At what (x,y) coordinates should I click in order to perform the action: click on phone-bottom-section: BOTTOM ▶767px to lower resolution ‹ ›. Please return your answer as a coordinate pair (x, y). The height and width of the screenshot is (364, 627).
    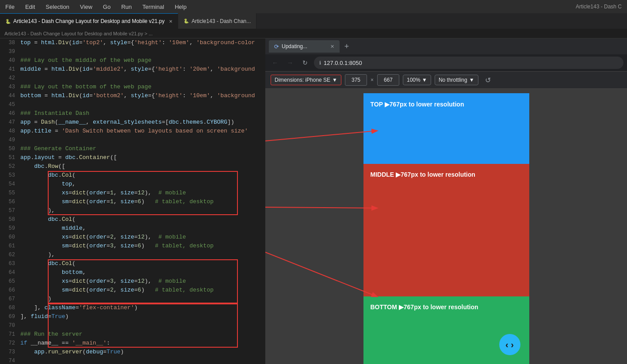
    Looking at the image, I should click on (447, 330).